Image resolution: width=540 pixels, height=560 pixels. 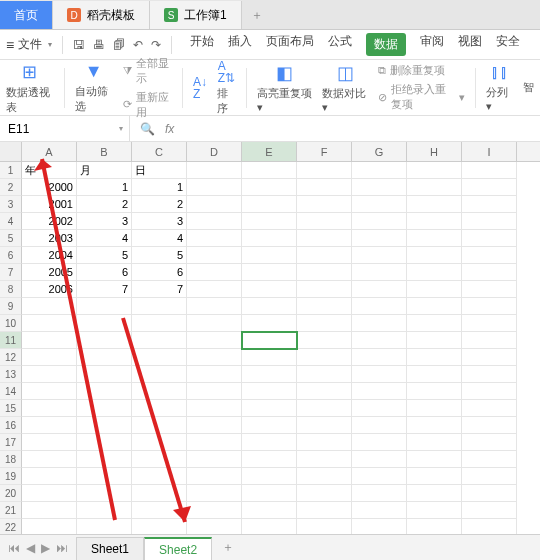 I want to click on row-header: 17, so click(x=11, y=442).